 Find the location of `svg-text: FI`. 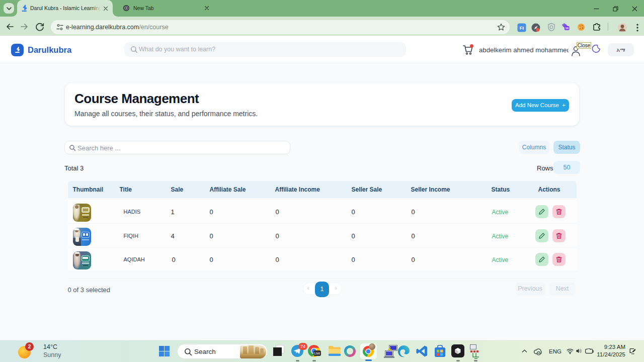

svg-text: FI is located at coordinates (522, 28).